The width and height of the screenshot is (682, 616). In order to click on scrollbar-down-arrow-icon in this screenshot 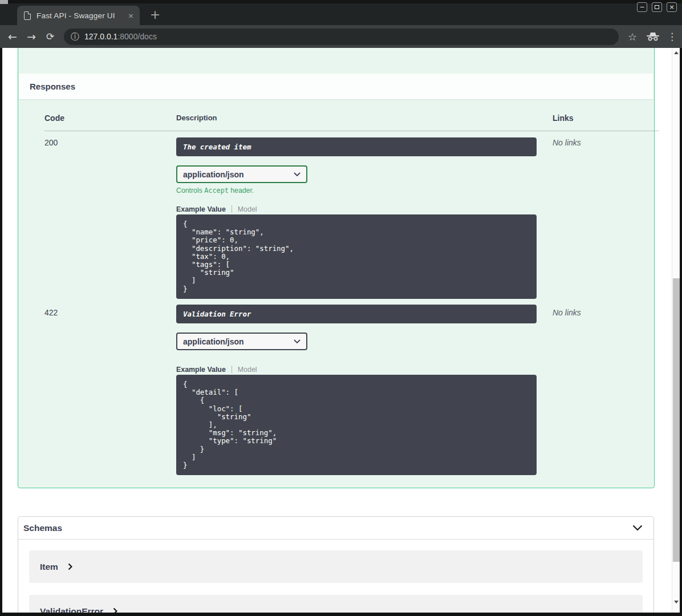, I will do `click(676, 602)`.